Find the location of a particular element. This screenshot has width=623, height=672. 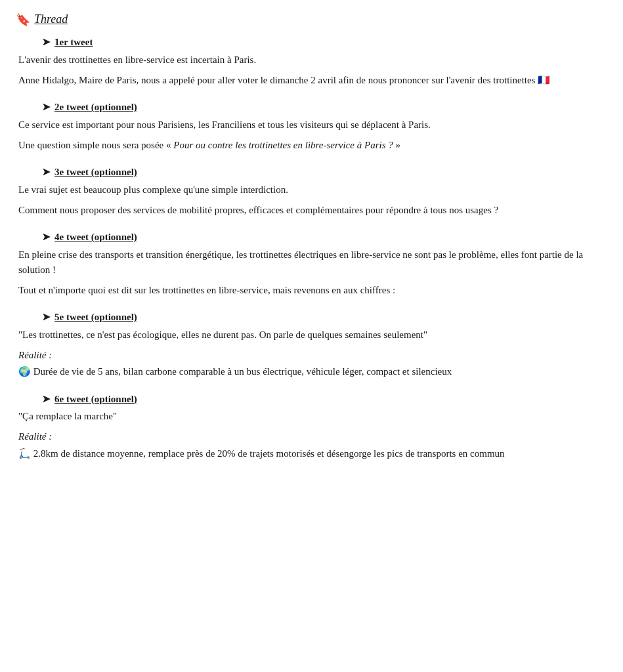

tweet-paragraph: L'avenir des trottinettes en libre-servi… is located at coordinates (312, 60).